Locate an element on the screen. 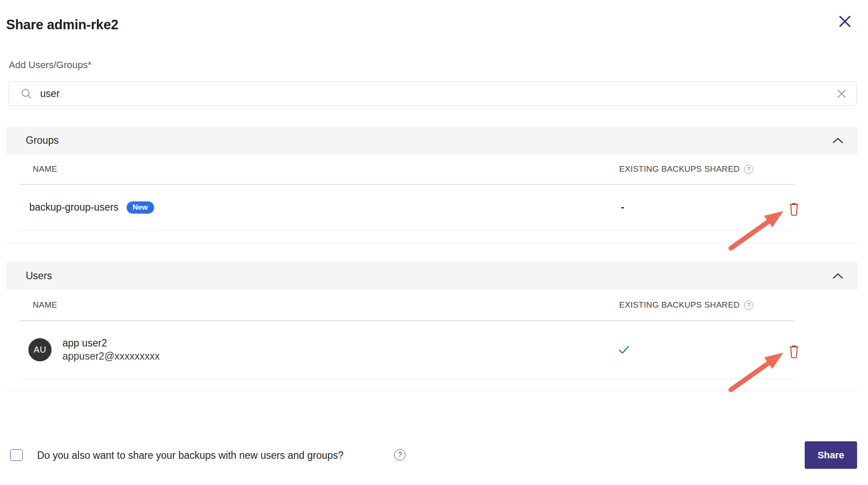  groups-section-header: Groups is located at coordinates (432, 141).